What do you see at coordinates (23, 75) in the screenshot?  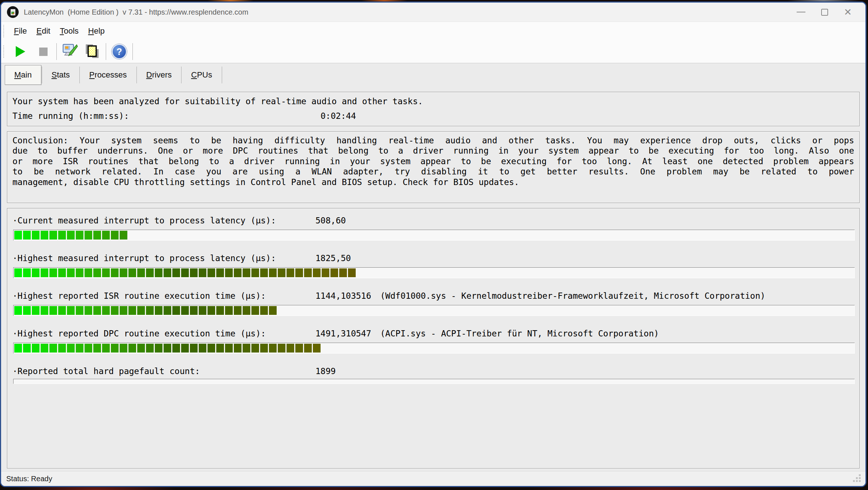 I see `tab-main: Main` at bounding box center [23, 75].